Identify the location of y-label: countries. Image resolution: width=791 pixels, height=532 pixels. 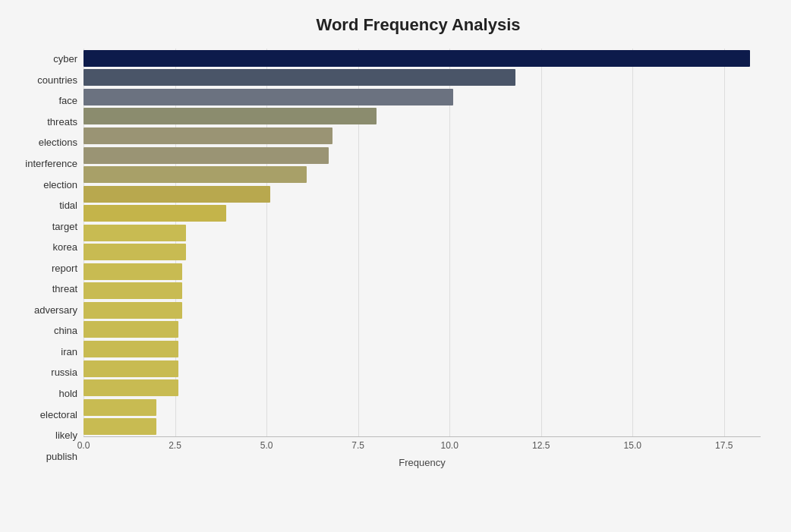
(49, 80).